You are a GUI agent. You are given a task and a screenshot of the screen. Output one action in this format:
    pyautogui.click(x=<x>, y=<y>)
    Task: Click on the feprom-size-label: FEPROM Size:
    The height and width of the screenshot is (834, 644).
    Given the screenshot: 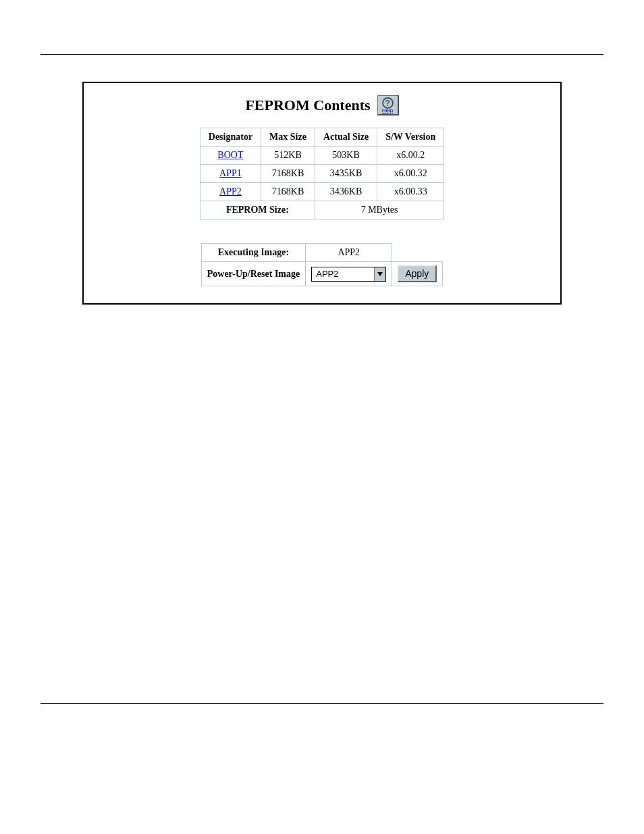 What is the action you would take?
    pyautogui.click(x=257, y=211)
    